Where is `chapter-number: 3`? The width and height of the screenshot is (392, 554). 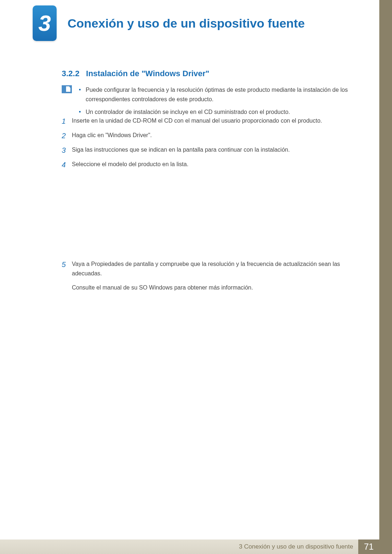 chapter-number: 3 is located at coordinates (45, 23).